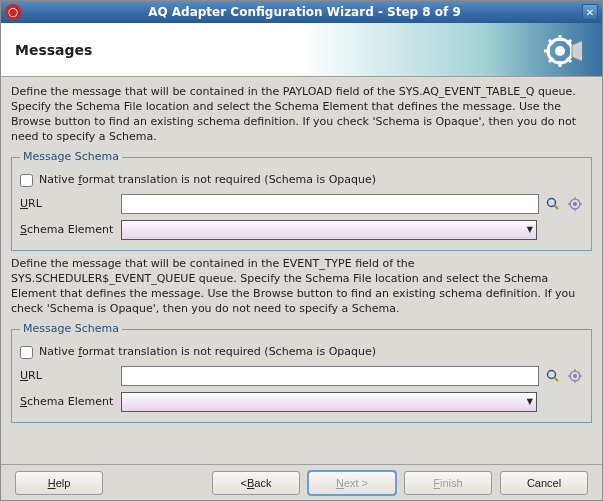  Describe the element at coordinates (329, 230) in the screenshot. I see `schema-combo-1: ▼` at that location.